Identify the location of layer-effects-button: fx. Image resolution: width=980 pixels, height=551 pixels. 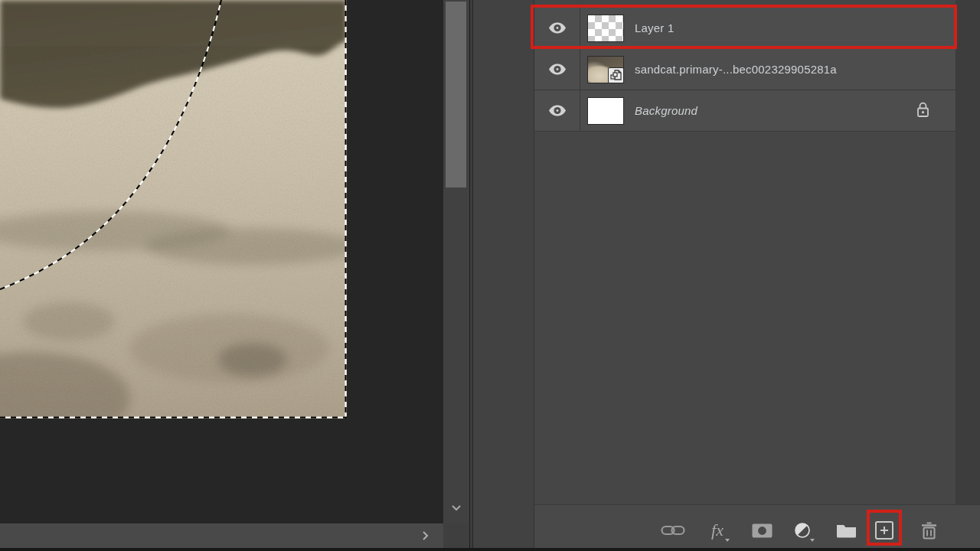
(717, 530).